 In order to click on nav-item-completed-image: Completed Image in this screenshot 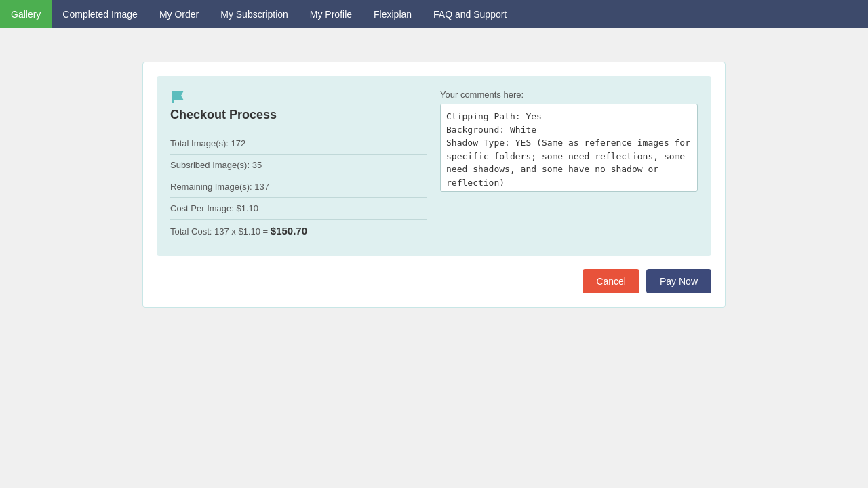, I will do `click(100, 14)`.